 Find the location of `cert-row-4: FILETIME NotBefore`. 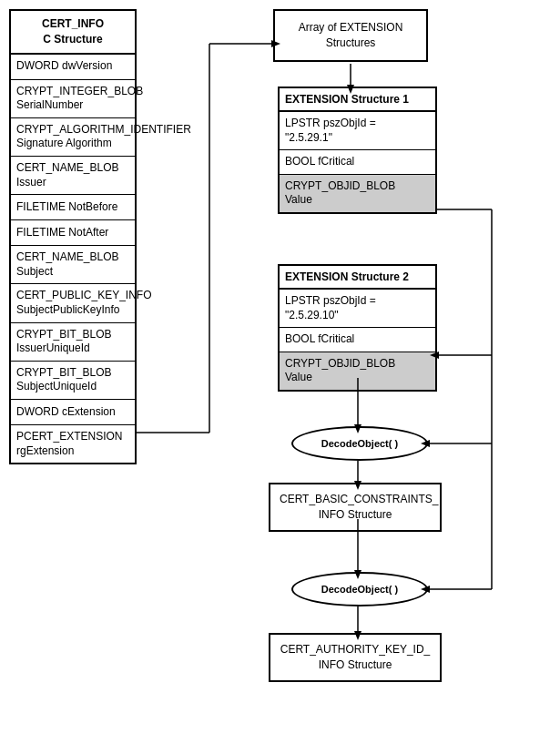

cert-row-4: FILETIME NotBefore is located at coordinates (73, 208).